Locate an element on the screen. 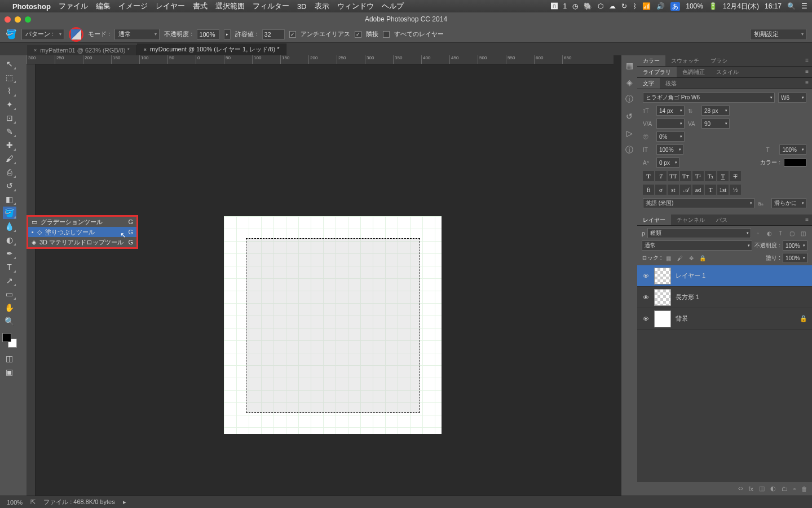  volume-icon: 🔊 is located at coordinates (661, 6).